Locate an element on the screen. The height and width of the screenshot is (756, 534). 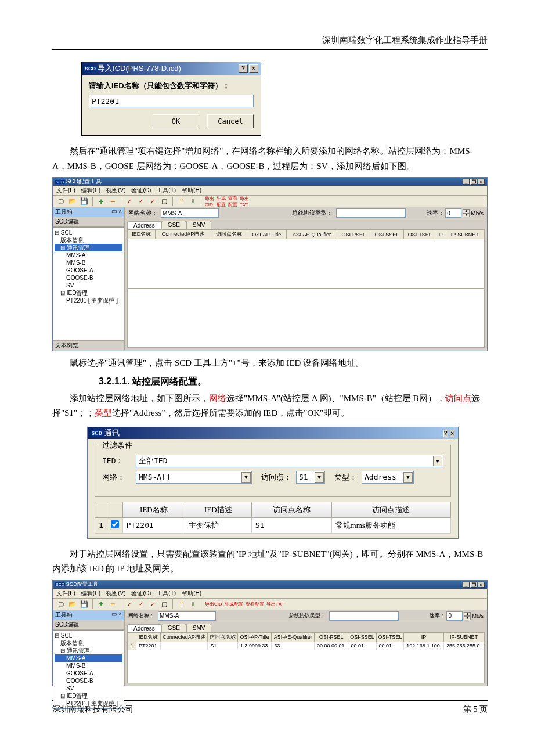
comm-grid: IED名称 IED描述 访问点名称 访问点描述 1 PT2201 主变保护 S1… is located at coordinates (273, 518).